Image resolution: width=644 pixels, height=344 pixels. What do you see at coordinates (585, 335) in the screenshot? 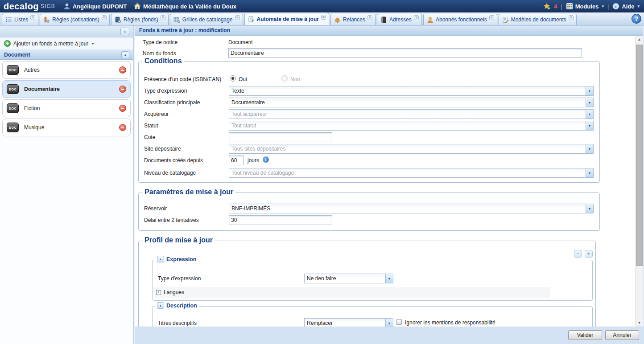
I see `valider-button: Valider` at bounding box center [585, 335].